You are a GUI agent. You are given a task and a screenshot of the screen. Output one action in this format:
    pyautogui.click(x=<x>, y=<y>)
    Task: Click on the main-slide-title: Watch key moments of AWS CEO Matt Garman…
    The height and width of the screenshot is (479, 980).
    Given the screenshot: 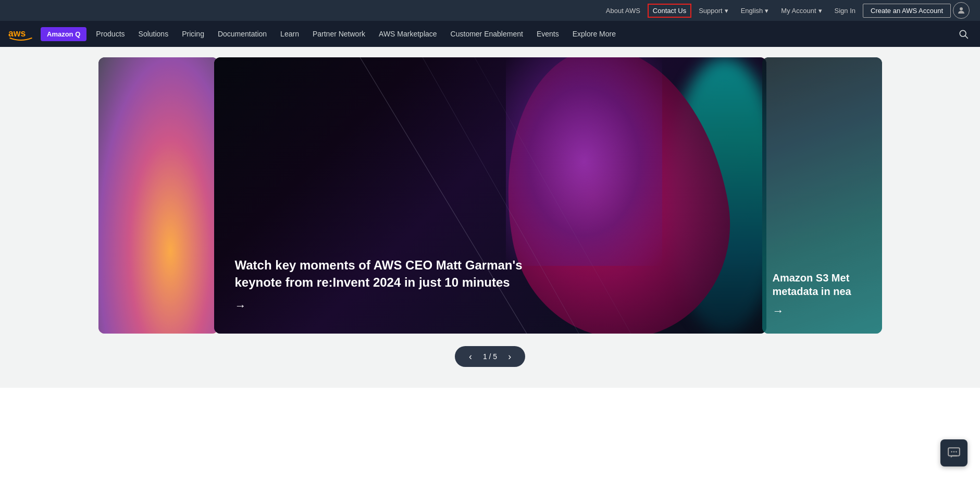 What is the action you would take?
    pyautogui.click(x=391, y=274)
    